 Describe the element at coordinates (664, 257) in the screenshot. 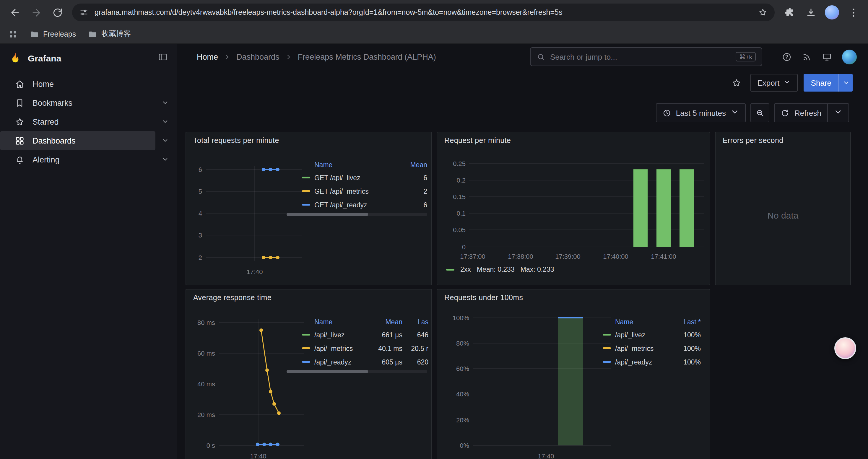

I see `svg-text: 17:41:00` at that location.